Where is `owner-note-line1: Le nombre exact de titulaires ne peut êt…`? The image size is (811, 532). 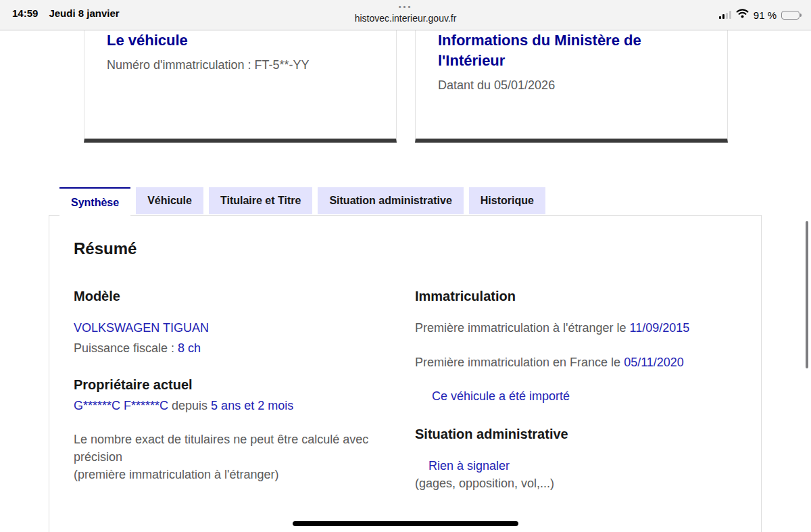 owner-note-line1: Le nombre exact de titulaires ne peut êt… is located at coordinates (232, 448).